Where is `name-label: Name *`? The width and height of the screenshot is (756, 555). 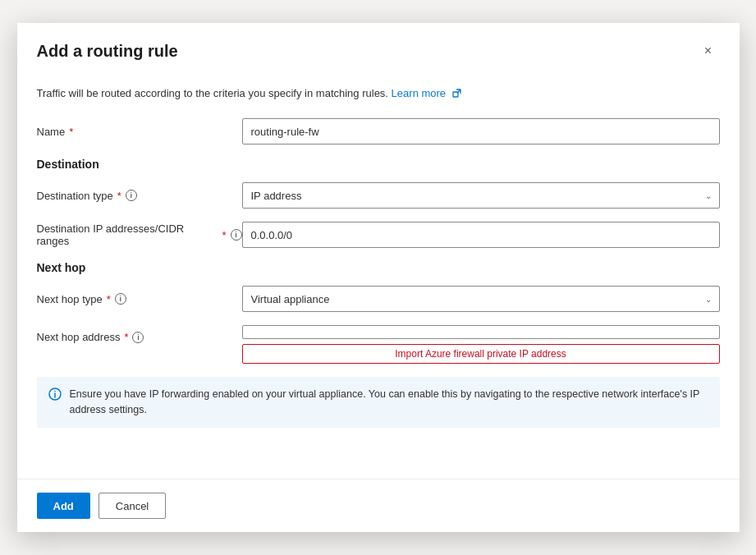
name-label: Name * is located at coordinates (140, 131).